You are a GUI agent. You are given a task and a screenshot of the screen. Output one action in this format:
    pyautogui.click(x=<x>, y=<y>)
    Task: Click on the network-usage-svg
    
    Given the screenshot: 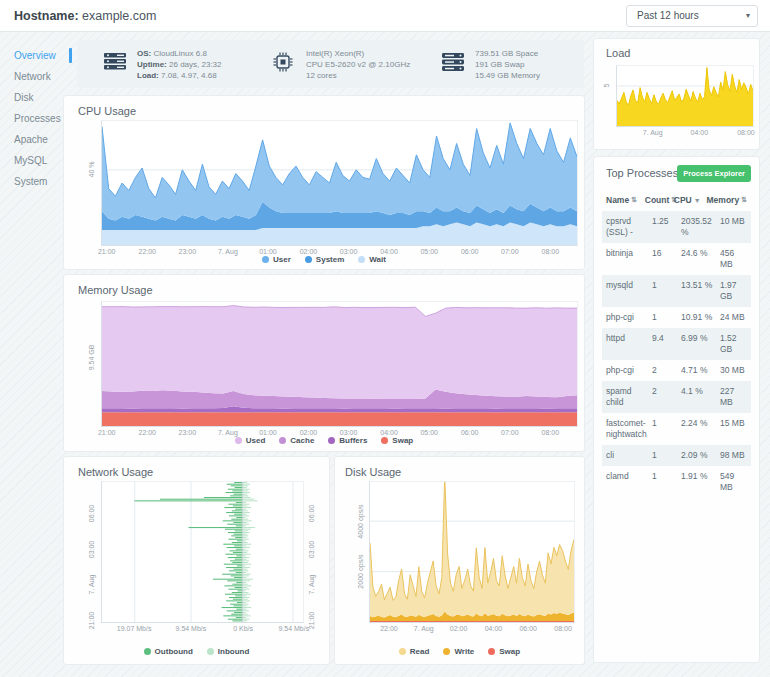 What is the action you would take?
    pyautogui.click(x=202, y=552)
    